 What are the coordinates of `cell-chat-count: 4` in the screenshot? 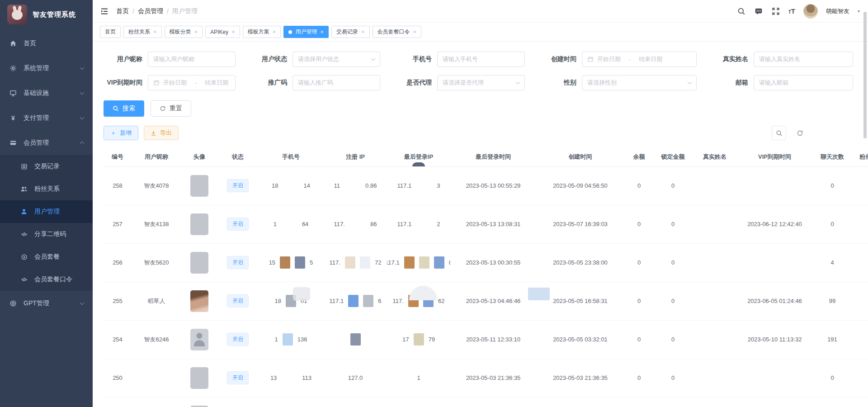 It's located at (832, 262).